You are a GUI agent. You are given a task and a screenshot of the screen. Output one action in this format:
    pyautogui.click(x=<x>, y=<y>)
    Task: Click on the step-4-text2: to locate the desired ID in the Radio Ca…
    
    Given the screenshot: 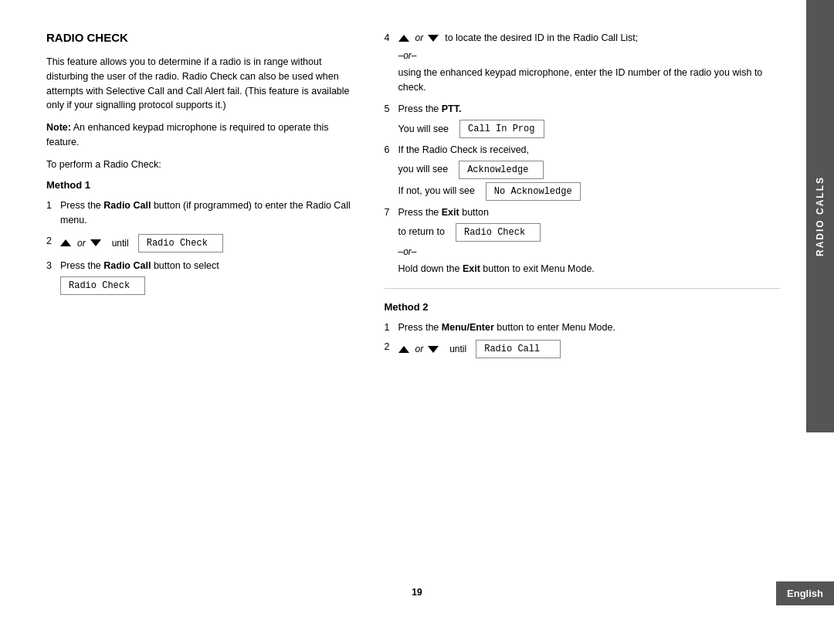 What is the action you would take?
    pyautogui.click(x=541, y=39)
    